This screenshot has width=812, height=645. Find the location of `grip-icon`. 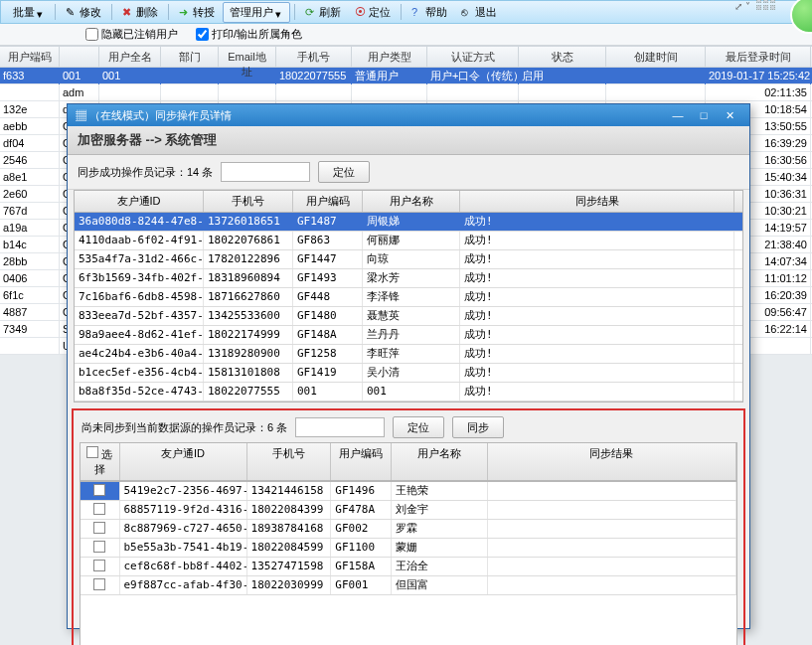

grip-icon is located at coordinates (768, 6).